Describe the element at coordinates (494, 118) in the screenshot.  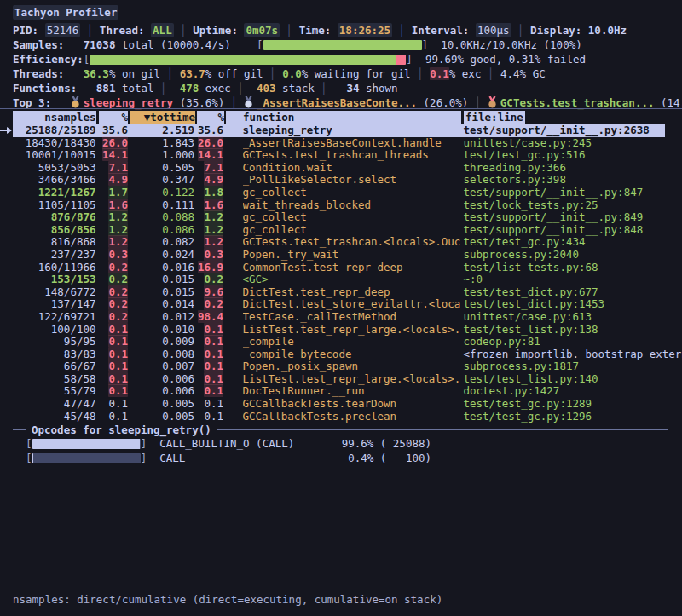
I see `column-header-file-line: file:line` at that location.